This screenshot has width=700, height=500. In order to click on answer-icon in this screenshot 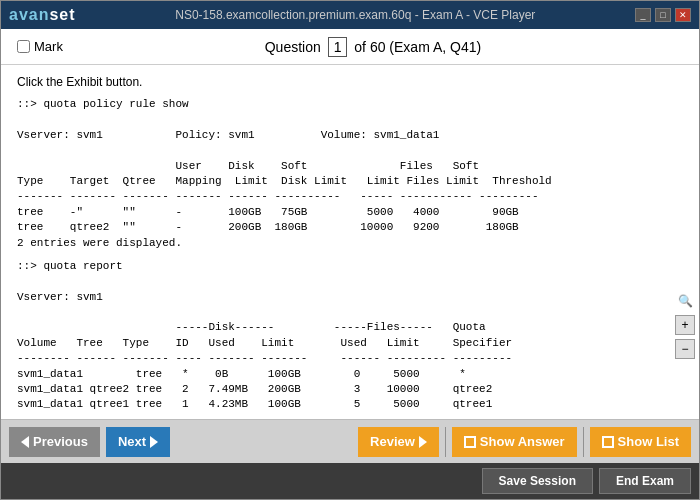, I will do `click(470, 442)`.